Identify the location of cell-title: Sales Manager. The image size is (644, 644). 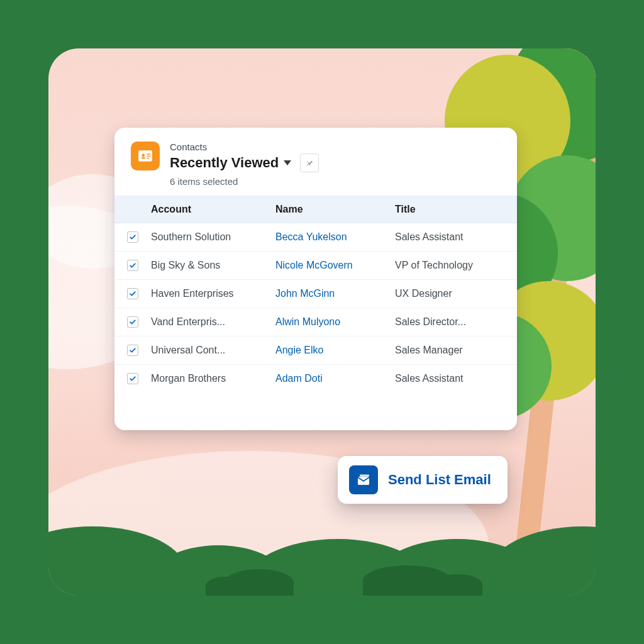
(456, 350).